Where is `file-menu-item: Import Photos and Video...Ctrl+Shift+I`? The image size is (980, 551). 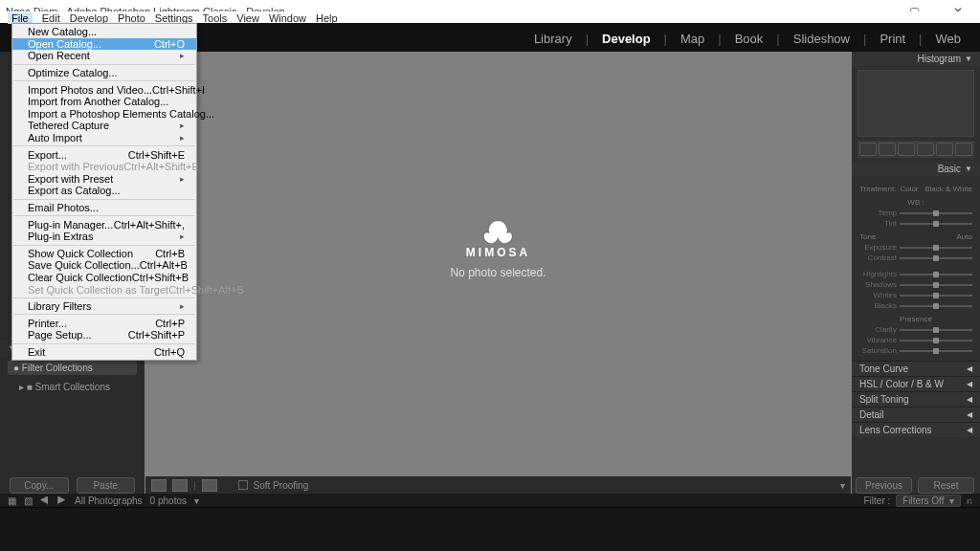 file-menu-item: Import Photos and Video...Ctrl+Shift+I is located at coordinates (104, 90).